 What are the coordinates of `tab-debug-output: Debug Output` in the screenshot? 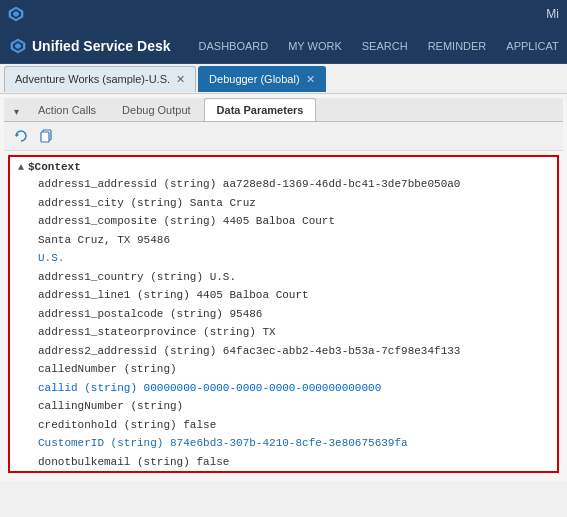 It's located at (156, 110).